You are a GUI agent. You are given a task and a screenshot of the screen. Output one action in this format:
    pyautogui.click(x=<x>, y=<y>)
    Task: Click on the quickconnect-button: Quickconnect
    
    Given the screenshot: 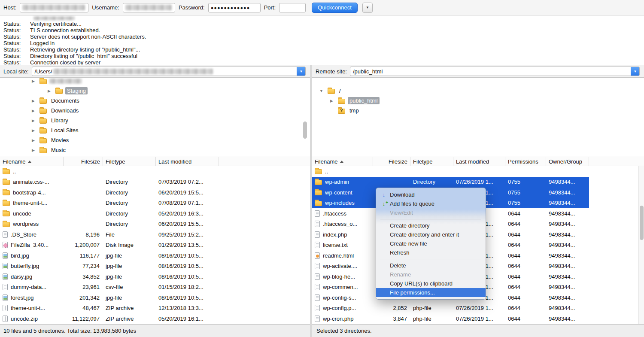 What is the action you would take?
    pyautogui.click(x=335, y=8)
    